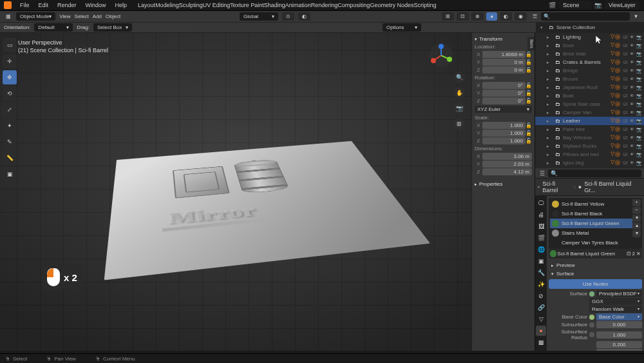 The image size is (644, 363). Describe the element at coordinates (520, 17) in the screenshot. I see `shading-rendered: ◉` at that location.